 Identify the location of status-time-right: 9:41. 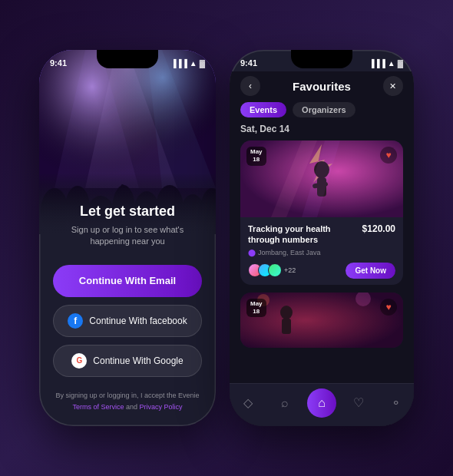
(249, 63).